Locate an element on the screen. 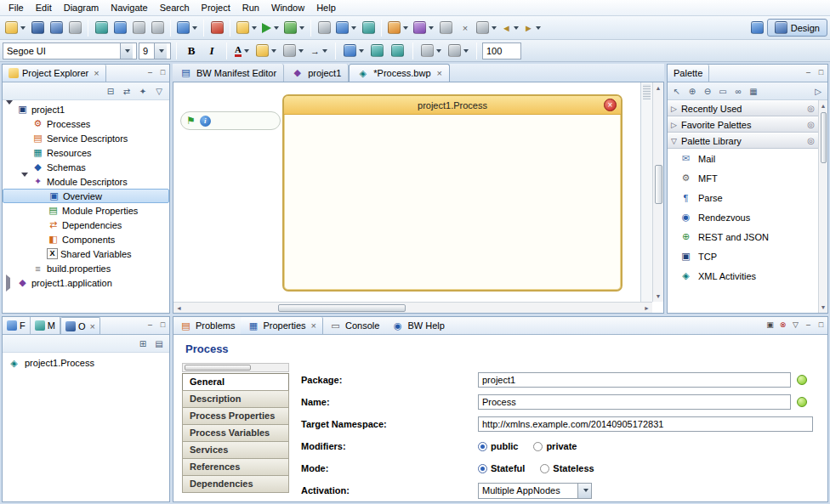 The width and height of the screenshot is (830, 504). tab-project1: ◆ project1 is located at coordinates (316, 73).